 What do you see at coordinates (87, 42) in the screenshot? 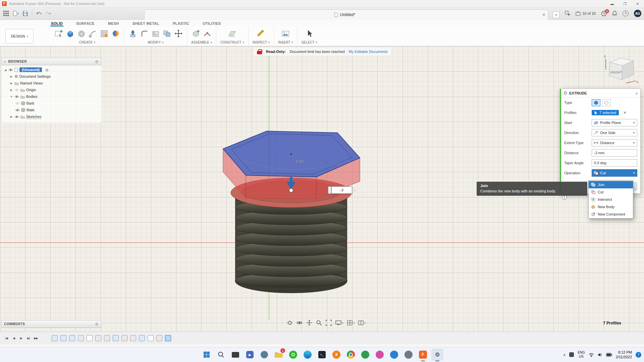
I see `create-group-dropdown: CREATE▾` at bounding box center [87, 42].